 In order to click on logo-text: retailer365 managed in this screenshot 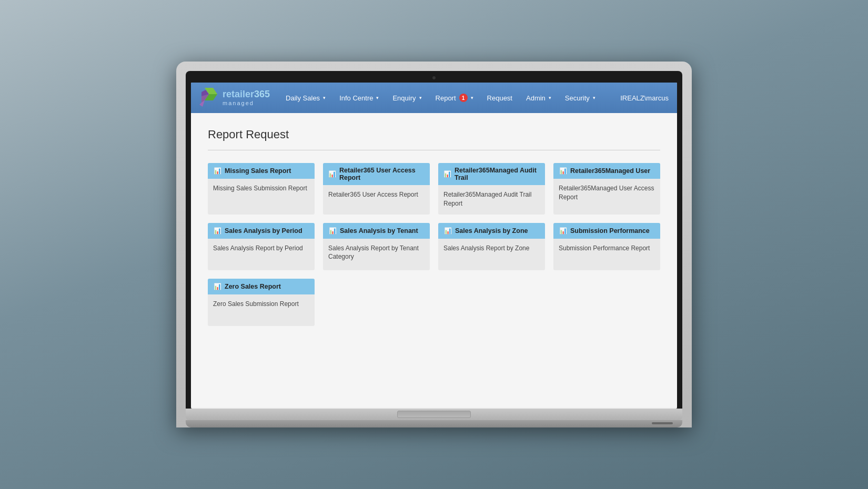, I will do `click(246, 98)`.